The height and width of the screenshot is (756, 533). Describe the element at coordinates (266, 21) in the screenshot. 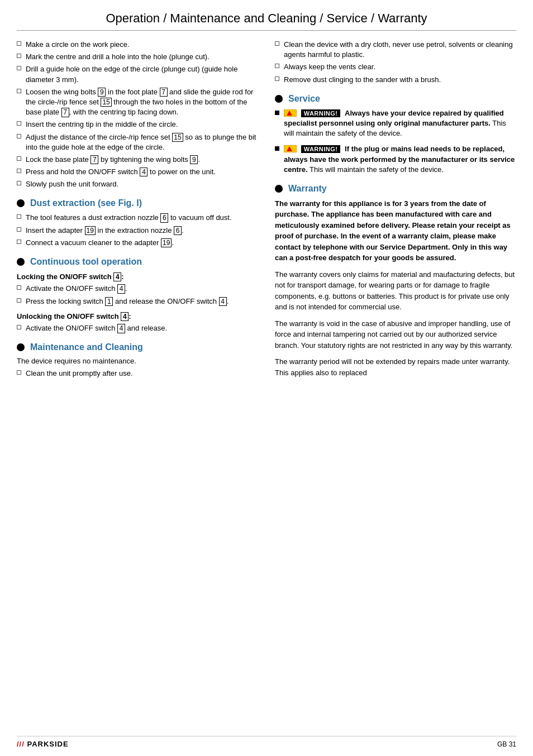

I see `page-title: Operation / Maintenance and Cleaning / S…` at that location.